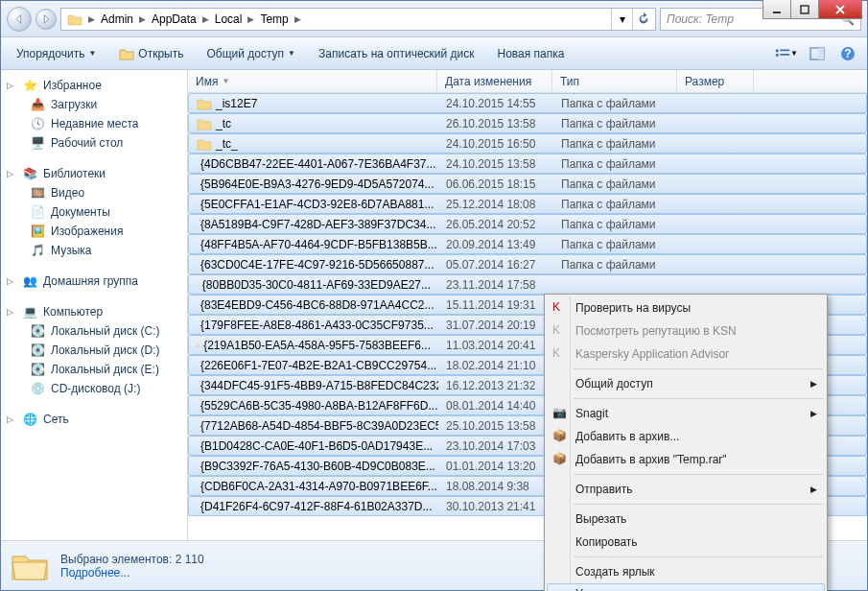 This screenshot has height=591, width=868. Describe the element at coordinates (75, 19) in the screenshot. I see `folder-icon` at that location.